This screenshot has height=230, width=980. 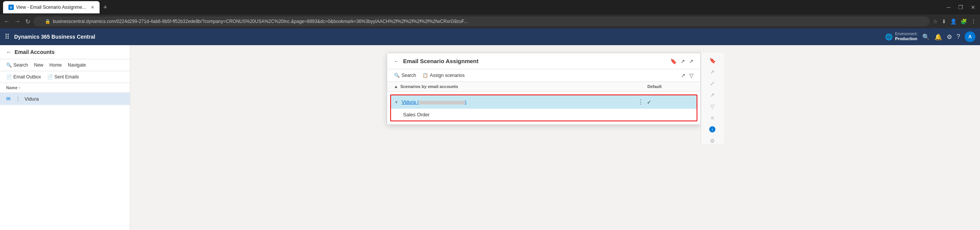 What do you see at coordinates (712, 72) in the screenshot?
I see `stub-share-icon: ↗` at bounding box center [712, 72].